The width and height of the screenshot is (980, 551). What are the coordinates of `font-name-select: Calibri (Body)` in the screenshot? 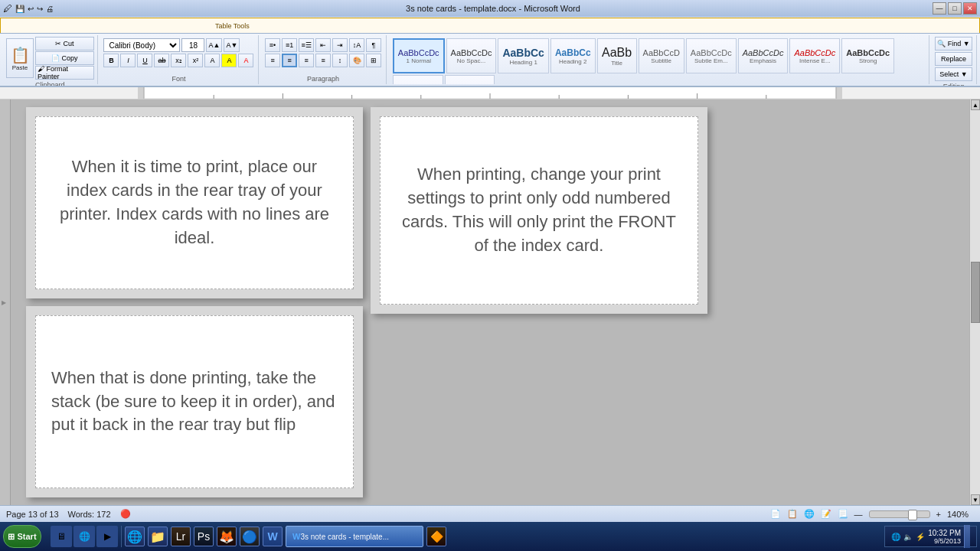 It's located at (142, 45).